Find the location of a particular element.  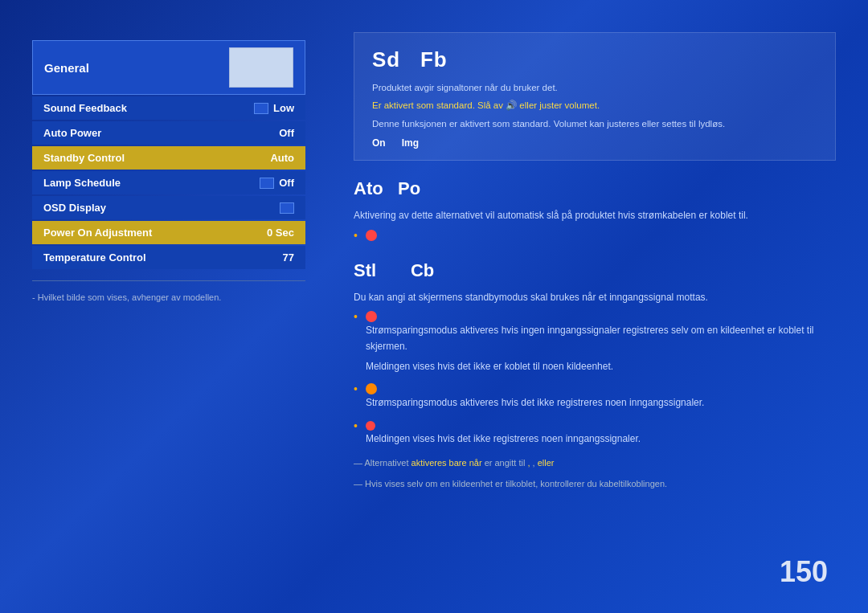

general-title: General is located at coordinates (67, 67).